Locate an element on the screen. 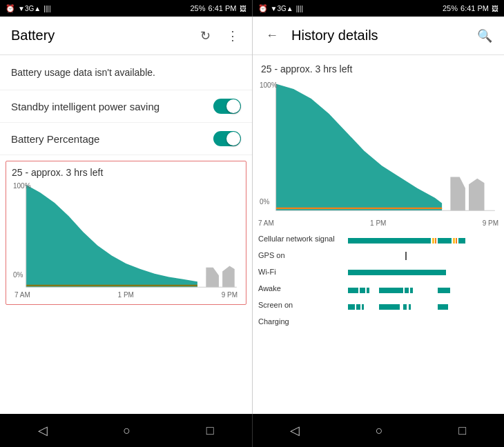  right-subtitle: 25 - approx. 3 hrs left is located at coordinates (378, 70).